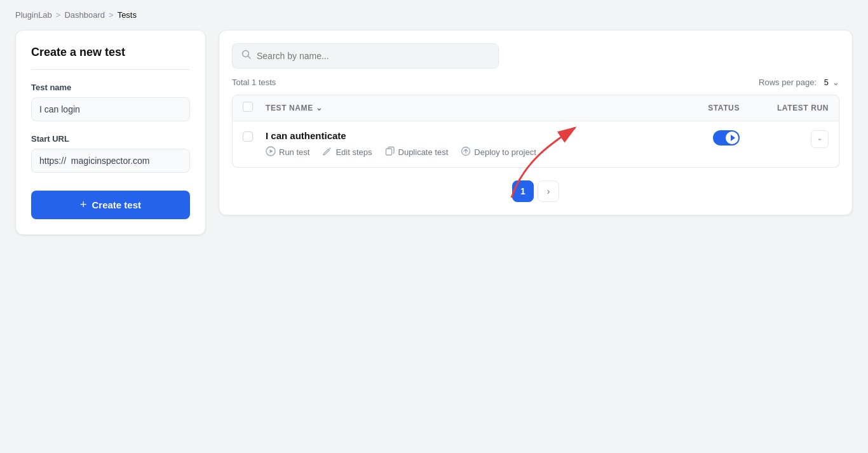 The height and width of the screenshot is (453, 868). I want to click on deploy-icon, so click(466, 152).